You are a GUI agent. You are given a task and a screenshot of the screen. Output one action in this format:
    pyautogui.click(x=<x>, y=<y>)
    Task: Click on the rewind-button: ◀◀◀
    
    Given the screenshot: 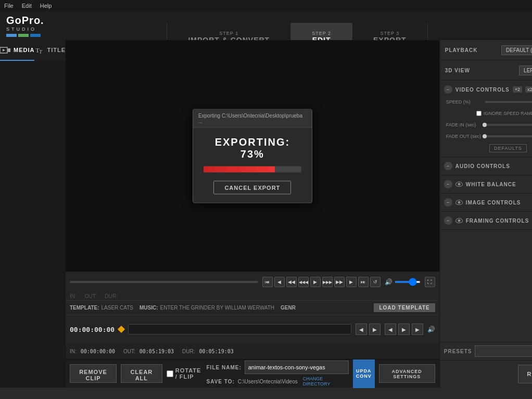 What is the action you would take?
    pyautogui.click(x=303, y=282)
    